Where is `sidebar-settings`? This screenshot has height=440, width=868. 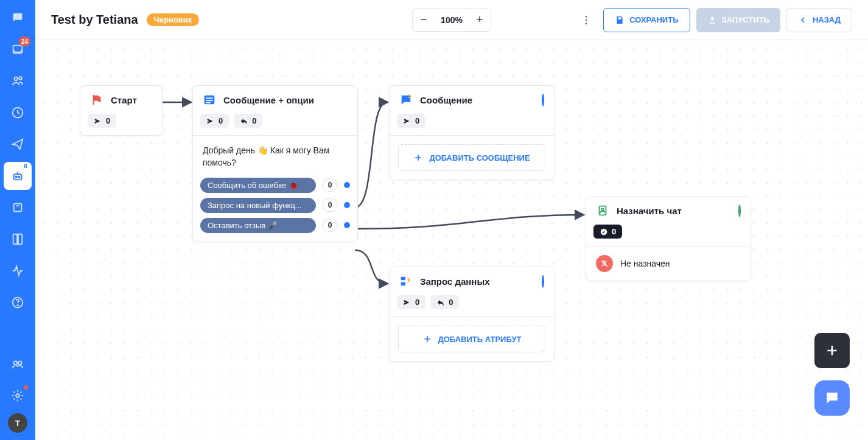 sidebar-settings is located at coordinates (18, 396).